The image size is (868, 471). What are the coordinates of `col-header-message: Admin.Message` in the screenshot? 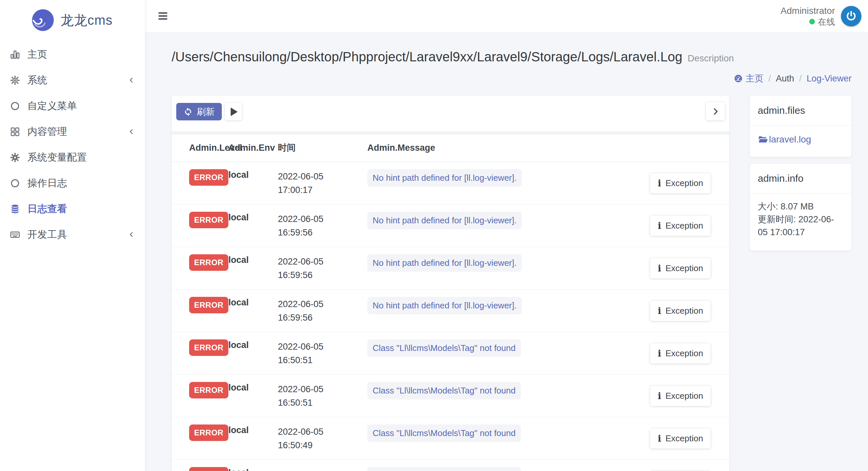 It's located at (509, 148).